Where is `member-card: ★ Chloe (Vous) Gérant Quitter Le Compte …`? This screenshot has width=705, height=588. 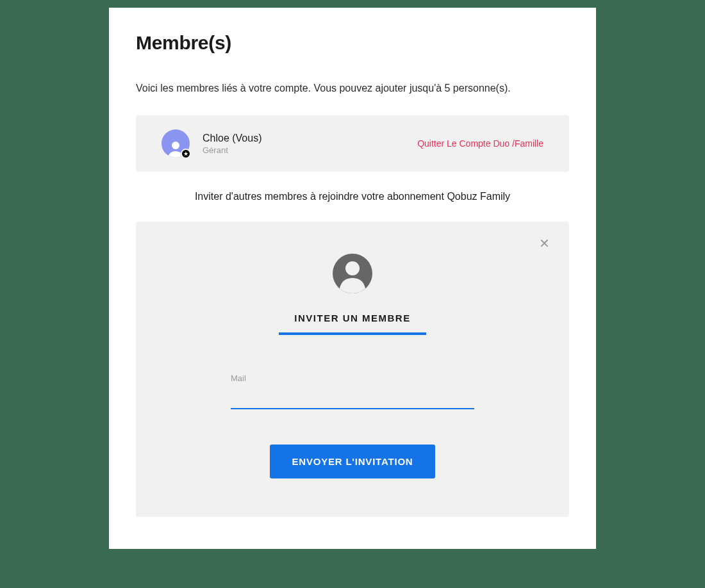 member-card: ★ Chloe (Vous) Gérant Quitter Le Compte … is located at coordinates (352, 143).